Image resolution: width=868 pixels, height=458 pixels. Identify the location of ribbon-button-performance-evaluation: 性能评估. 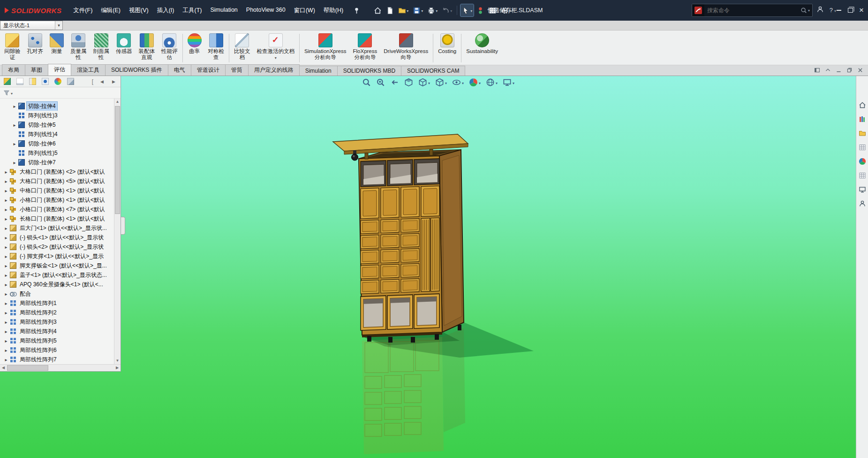
(170, 48).